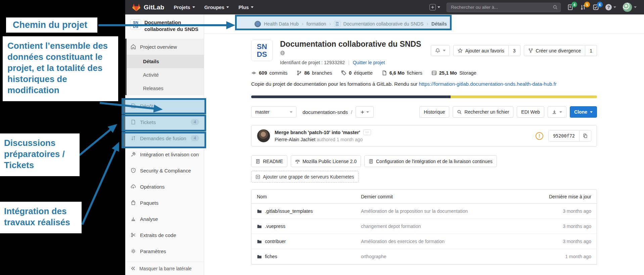 This screenshot has width=644, height=275. What do you see at coordinates (269, 73) in the screenshot?
I see `stat-commits: 609commits` at bounding box center [269, 73].